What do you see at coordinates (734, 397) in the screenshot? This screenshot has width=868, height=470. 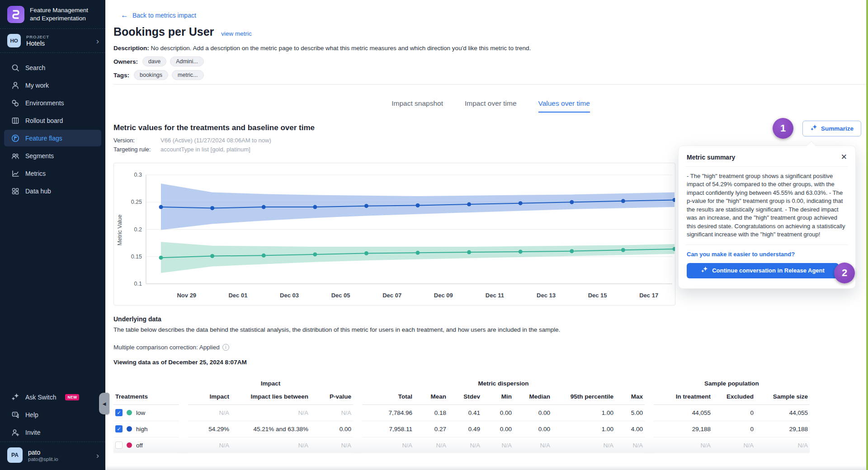 I see `column-header-excluded: Excluded` at bounding box center [734, 397].